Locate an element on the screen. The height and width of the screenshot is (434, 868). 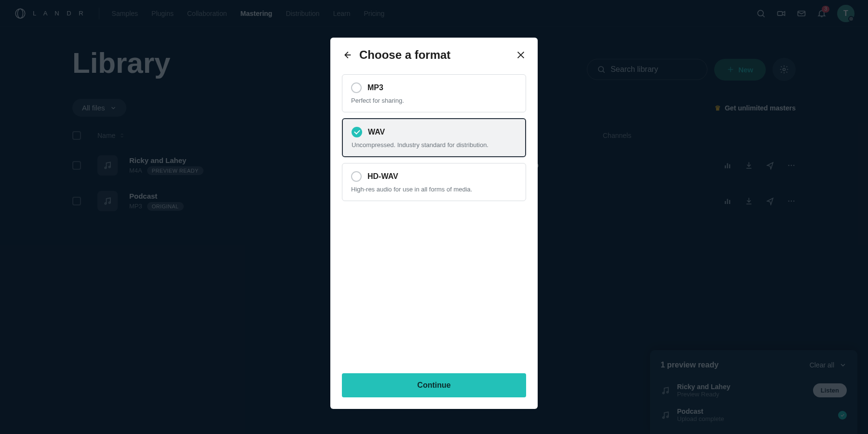
option-desc: Uncompressed. Industry standard for dist… is located at coordinates (434, 145).